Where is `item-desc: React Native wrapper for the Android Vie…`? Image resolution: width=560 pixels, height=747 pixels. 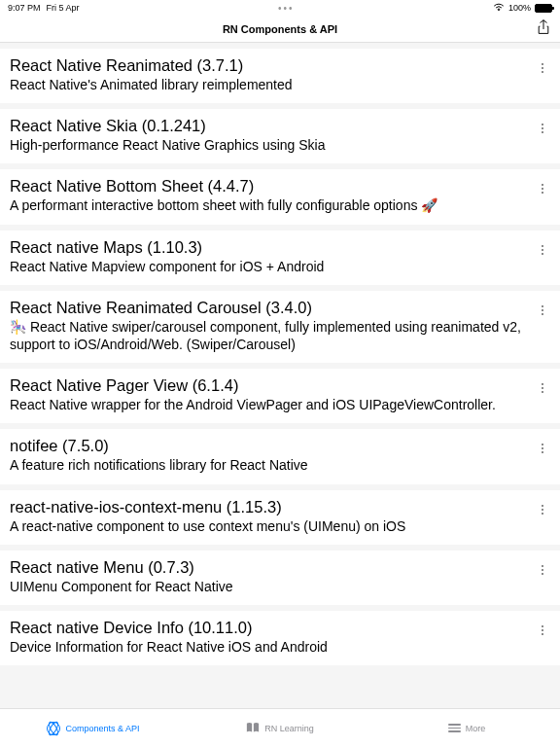
item-desc: React Native wrapper for the Android Vie… is located at coordinates (280, 405).